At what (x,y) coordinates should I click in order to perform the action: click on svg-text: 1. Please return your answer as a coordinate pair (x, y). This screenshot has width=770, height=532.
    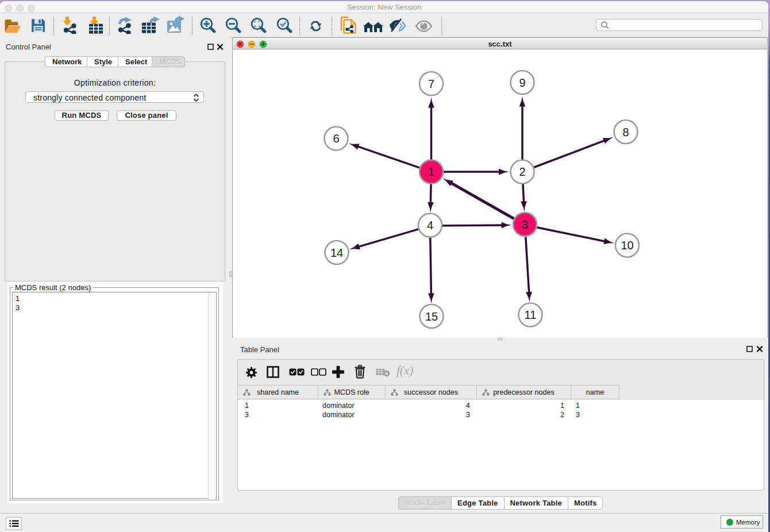
    Looking at the image, I should click on (431, 172).